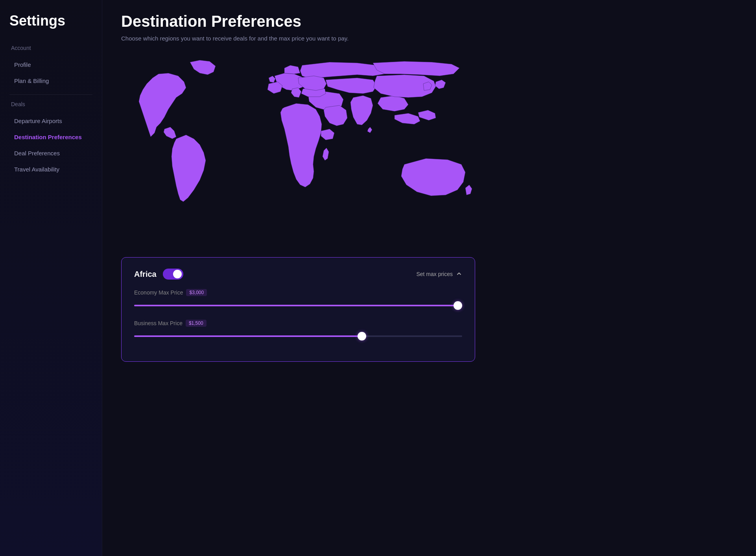 Image resolution: width=756 pixels, height=556 pixels. I want to click on economy-price-label: Economy Max Price $3,000, so click(298, 293).